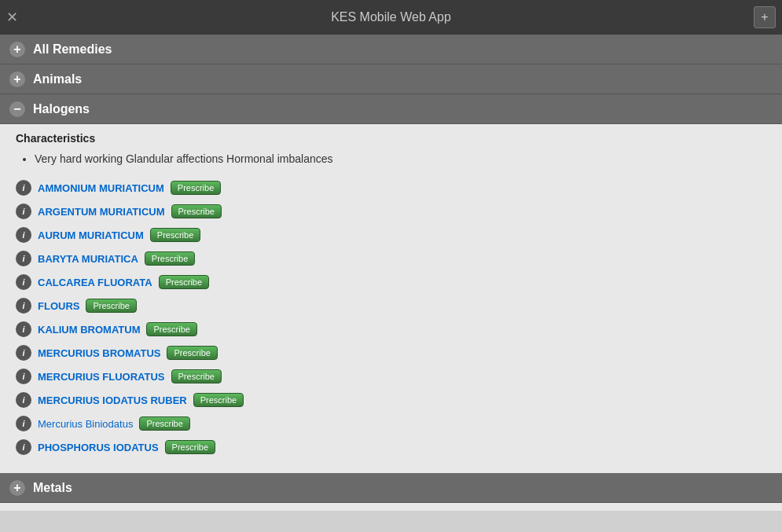 The height and width of the screenshot is (532, 782). What do you see at coordinates (391, 376) in the screenshot?
I see `remedy-row: i MERCURIUS FLUORATUS Prescribe` at bounding box center [391, 376].